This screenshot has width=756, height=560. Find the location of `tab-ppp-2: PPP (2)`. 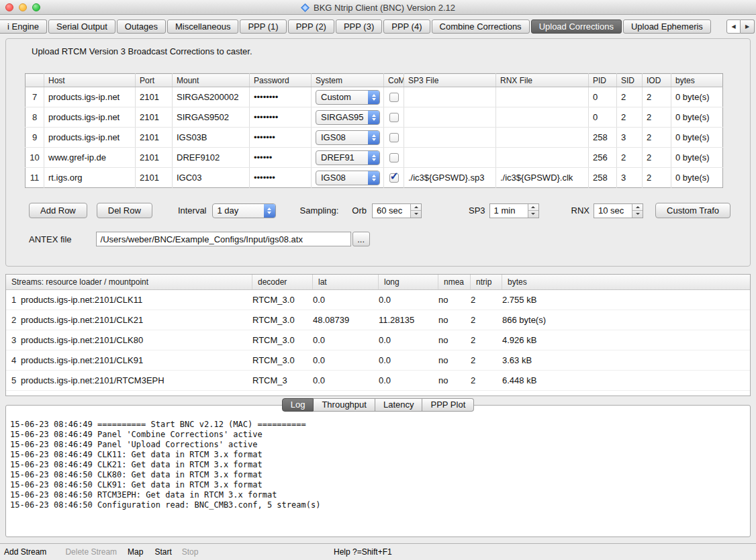

tab-ppp-2: PPP (2) is located at coordinates (312, 27).